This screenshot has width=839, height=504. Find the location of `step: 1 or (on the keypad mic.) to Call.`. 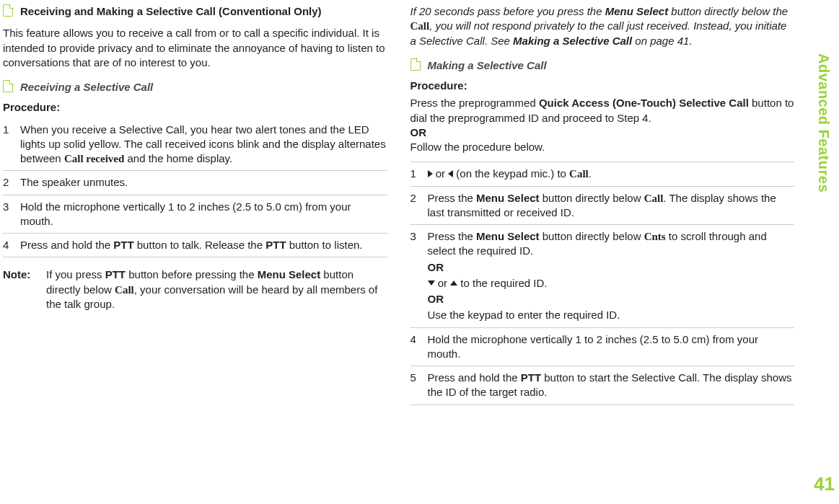

step: 1 or (on the keypad mic.) to Call. is located at coordinates (603, 174).